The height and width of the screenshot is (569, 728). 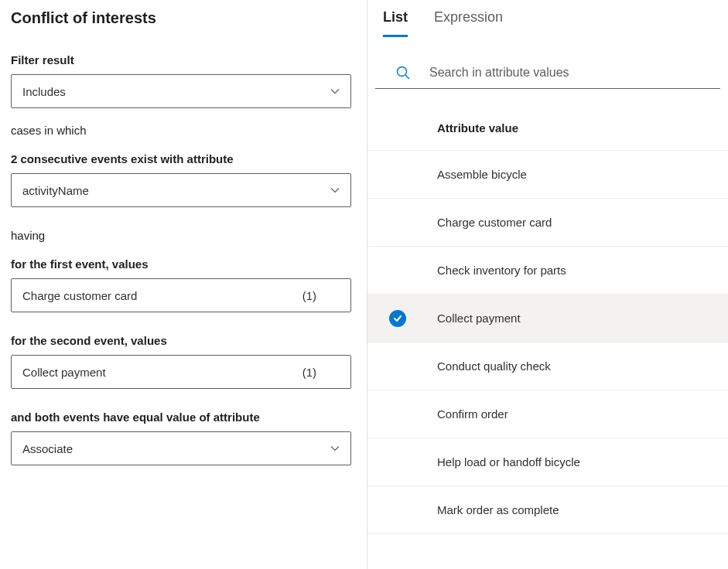 I want to click on check-column, so click(x=413, y=319).